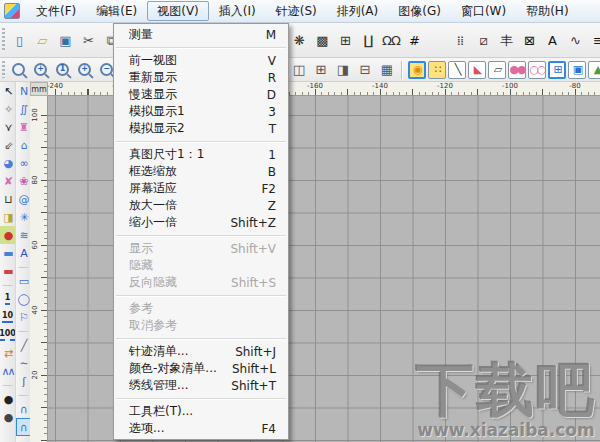 The image size is (600, 442). Describe the element at coordinates (201, 78) in the screenshot. I see `menu-item: 重新显示 R` at that location.